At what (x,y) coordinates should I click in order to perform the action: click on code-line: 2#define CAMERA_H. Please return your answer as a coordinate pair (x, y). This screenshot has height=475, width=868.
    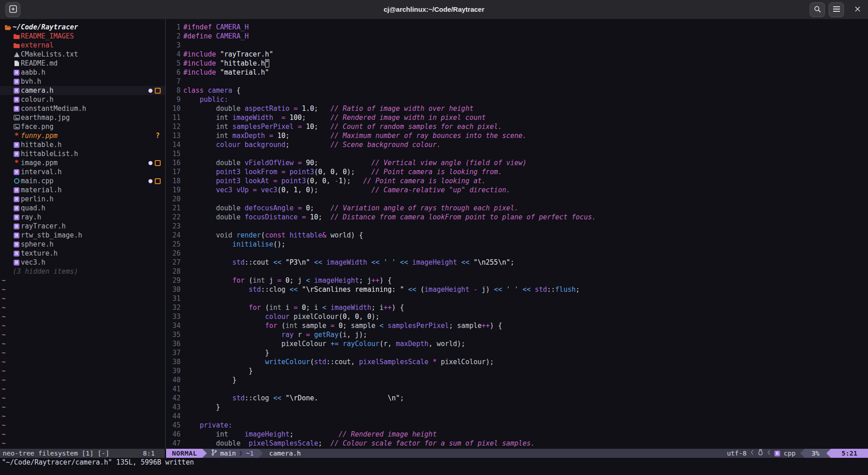
    Looking at the image, I should click on (207, 36).